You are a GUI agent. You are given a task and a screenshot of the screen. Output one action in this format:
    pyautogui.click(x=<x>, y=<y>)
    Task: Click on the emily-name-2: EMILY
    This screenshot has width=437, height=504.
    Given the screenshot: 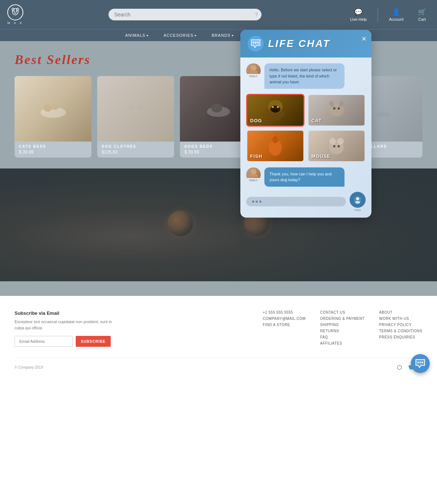 What is the action you would take?
    pyautogui.click(x=253, y=180)
    